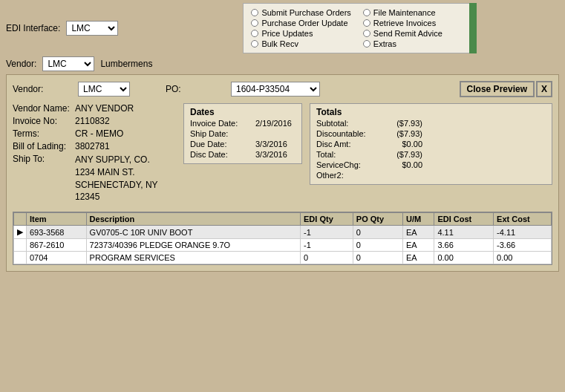 The width and height of the screenshot is (565, 392). I want to click on disc-amt-value: $0.00, so click(404, 144).